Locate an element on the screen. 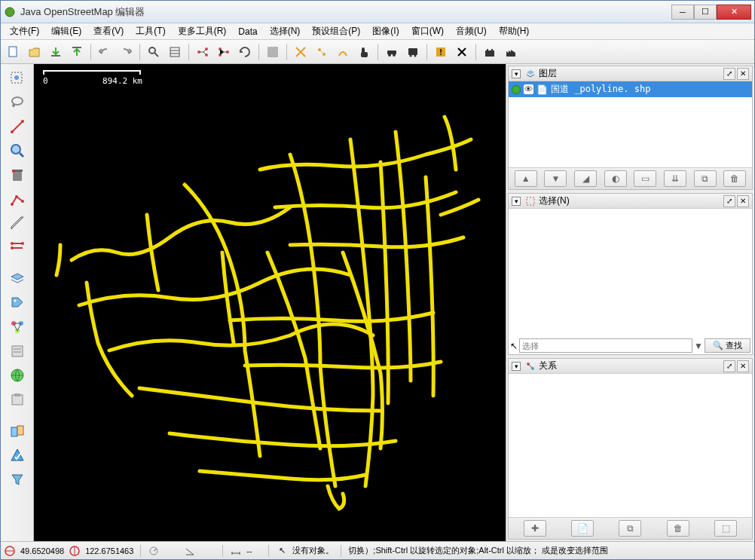 This screenshot has height=560, width=755. angle-icon is located at coordinates (190, 551).